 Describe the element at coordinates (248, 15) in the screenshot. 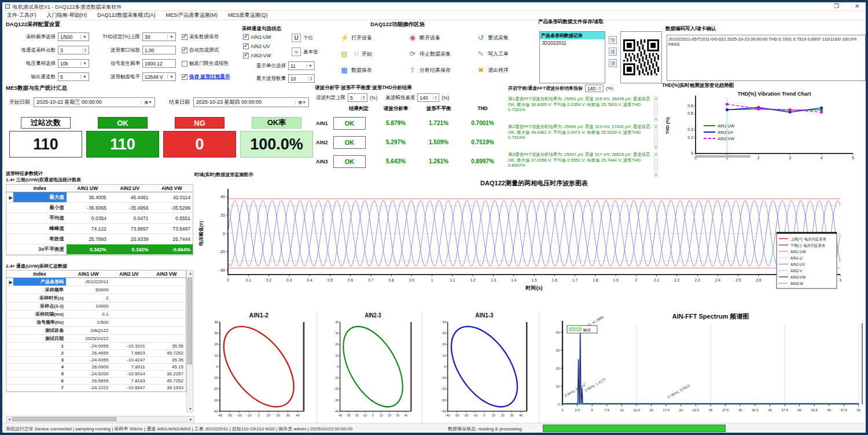

I see `menu-item-4: MES质量追溯(Q)` at that location.